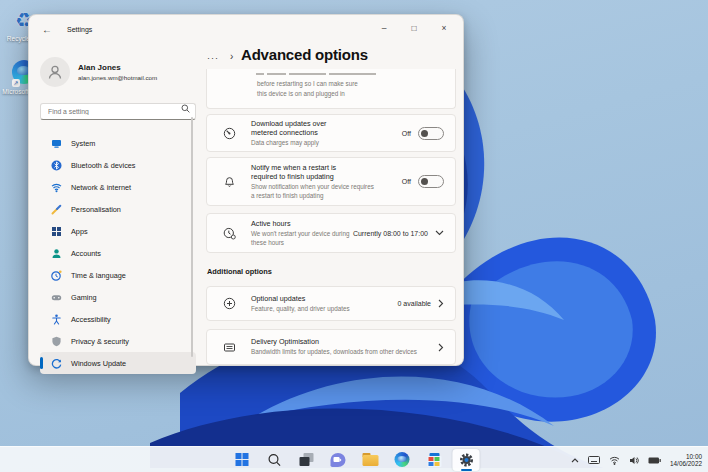 This screenshot has height=472, width=708. I want to click on sidebar-item-windows-update: Windows Update, so click(118, 363).